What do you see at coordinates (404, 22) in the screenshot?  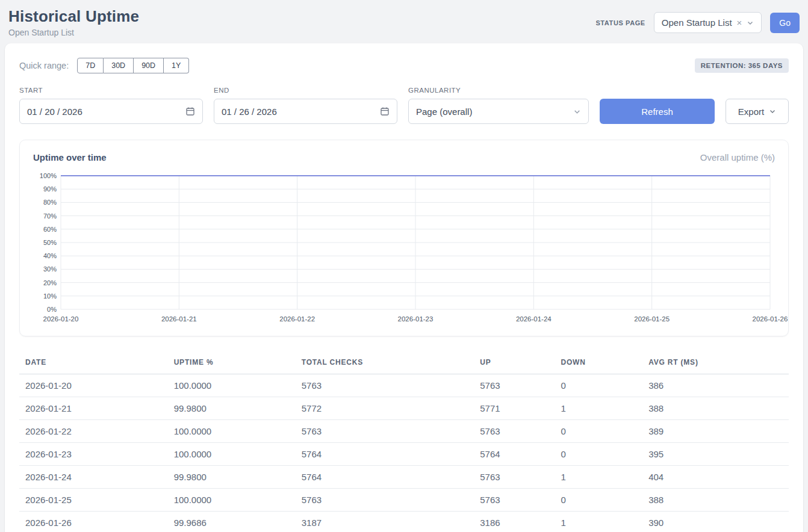 I see `page-header: Historical Uptime Open Startup List STAT…` at bounding box center [404, 22].